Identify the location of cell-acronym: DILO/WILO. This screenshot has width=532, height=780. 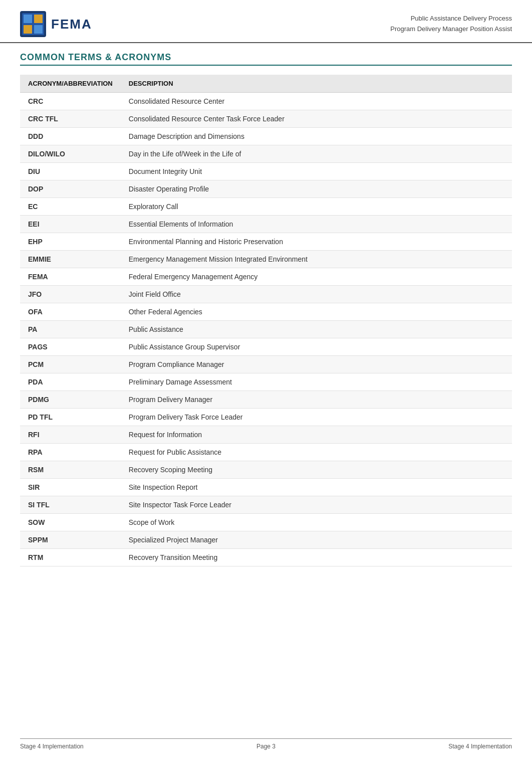
(70, 154).